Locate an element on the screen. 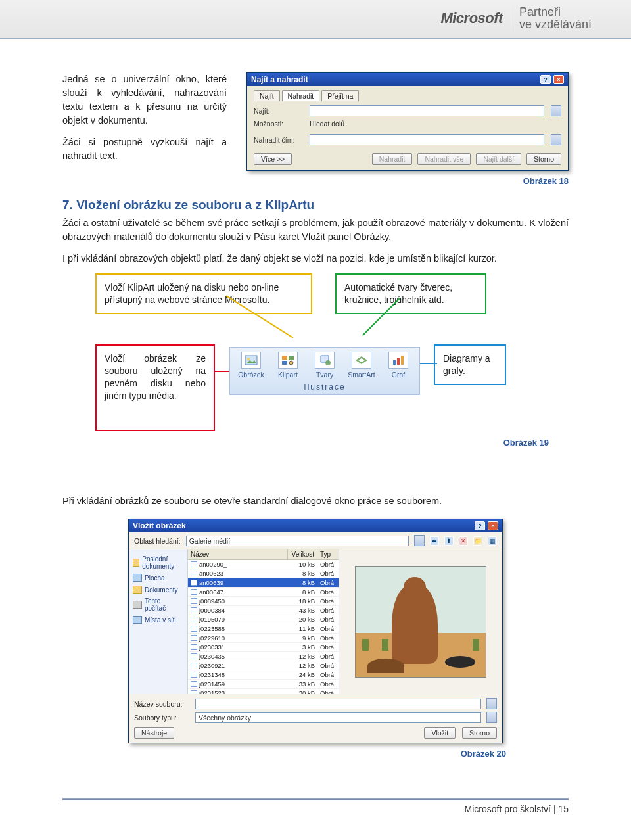 The width and height of the screenshot is (631, 840). dialog2-title: Vložit obrázek is located at coordinates (159, 526).